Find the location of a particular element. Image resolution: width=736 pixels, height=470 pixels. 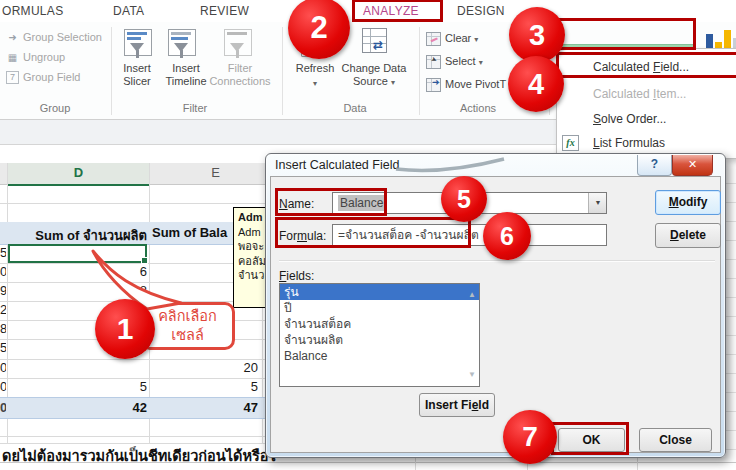

menu-item-calculated-item: Calculated Item... is located at coordinates (640, 94).